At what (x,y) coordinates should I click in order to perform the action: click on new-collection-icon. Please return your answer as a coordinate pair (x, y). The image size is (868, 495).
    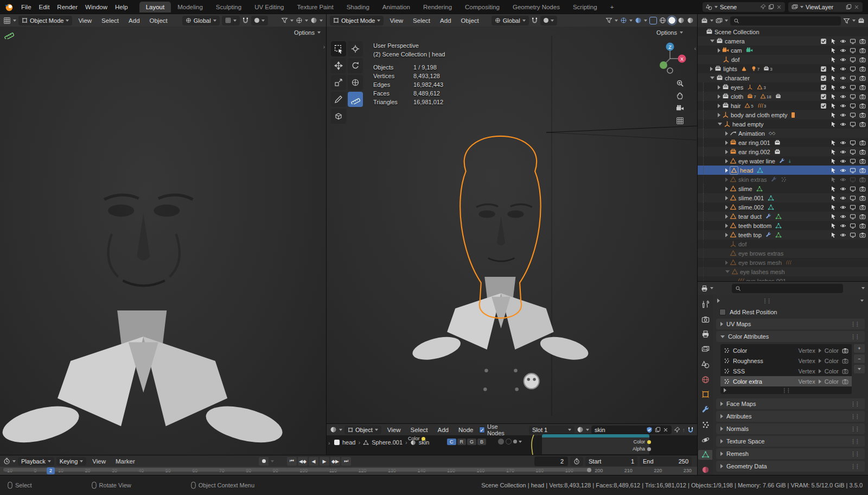
    Looking at the image, I should click on (861, 21).